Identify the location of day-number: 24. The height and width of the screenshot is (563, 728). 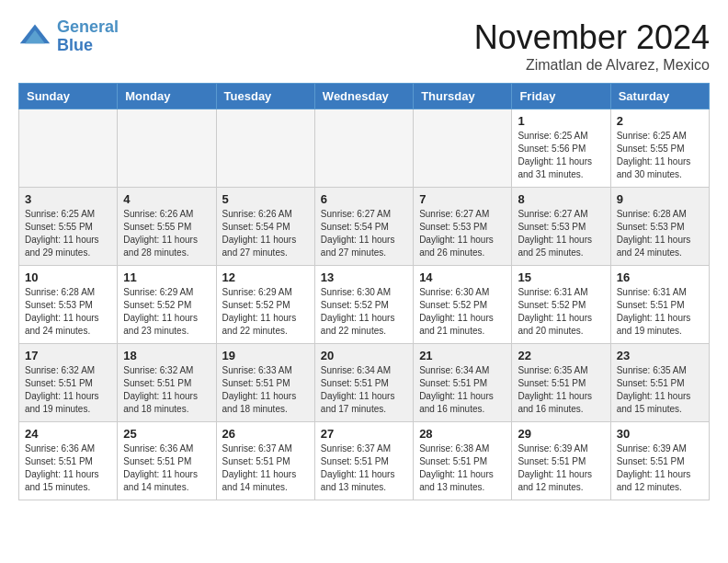
(68, 434).